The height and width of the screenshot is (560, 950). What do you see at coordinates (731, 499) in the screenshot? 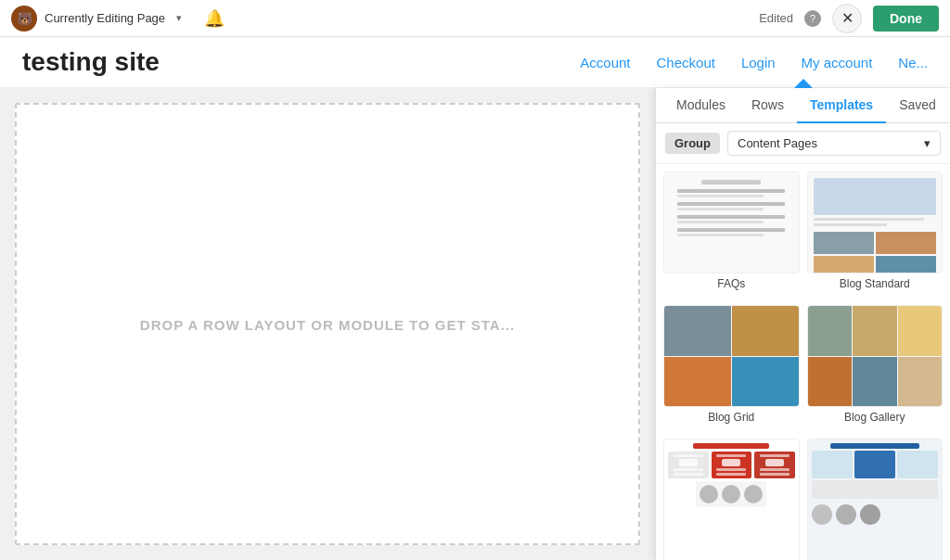
I see `template-pricing-1: Pricing` at bounding box center [731, 499].